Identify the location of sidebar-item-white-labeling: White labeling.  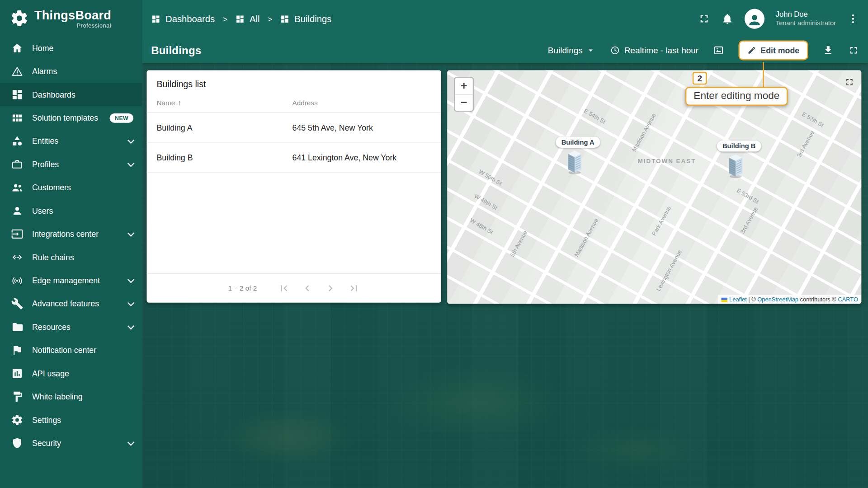
(71, 397).